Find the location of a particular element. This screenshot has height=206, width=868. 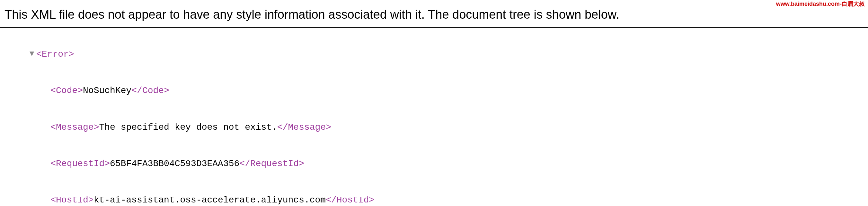

message-tag-open: <Message> is located at coordinates (75, 127).